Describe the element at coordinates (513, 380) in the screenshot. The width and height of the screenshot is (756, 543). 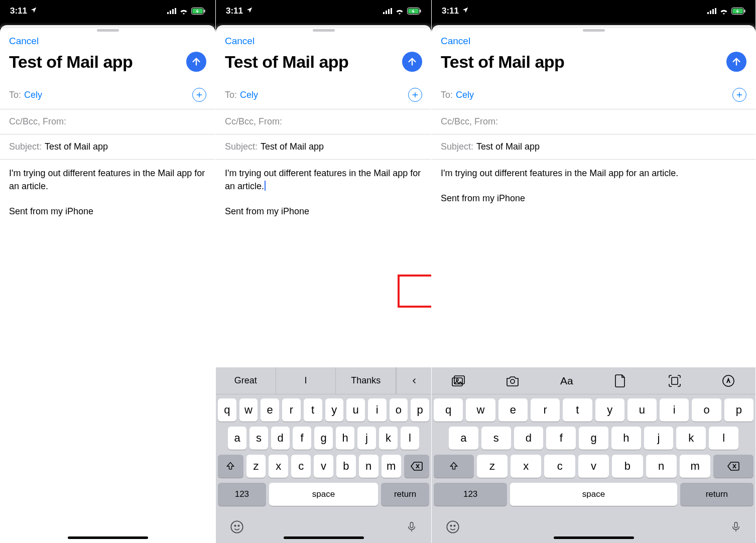
I see `camera-button` at that location.